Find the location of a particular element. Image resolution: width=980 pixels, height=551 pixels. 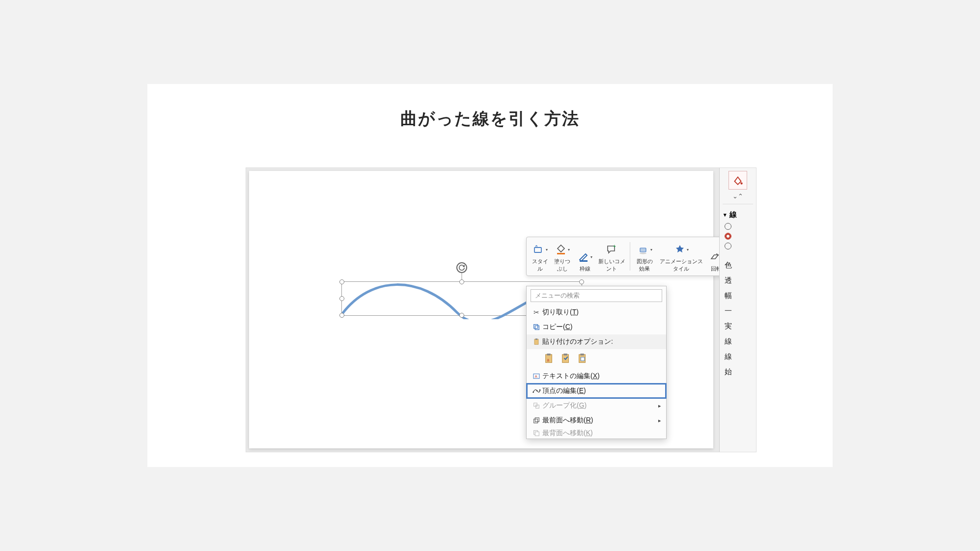

star-icon is located at coordinates (680, 249).